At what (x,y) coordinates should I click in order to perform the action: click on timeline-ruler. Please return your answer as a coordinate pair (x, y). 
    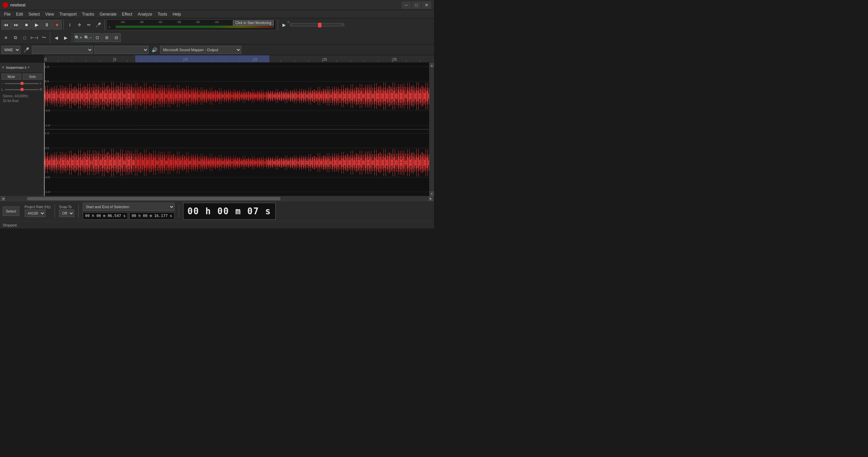
    Looking at the image, I should click on (239, 59).